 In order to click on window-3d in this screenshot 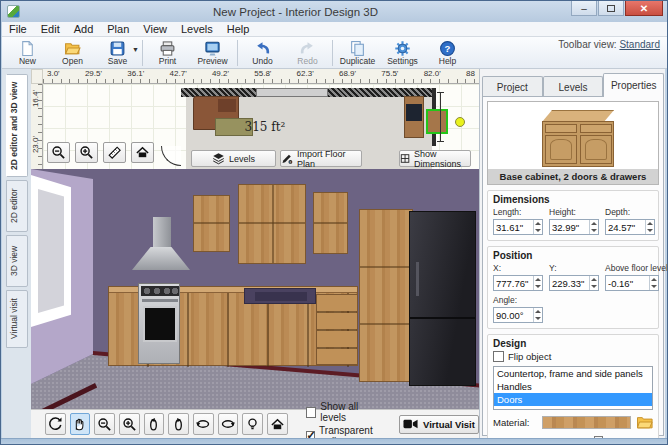, I will do `click(51, 251)`.